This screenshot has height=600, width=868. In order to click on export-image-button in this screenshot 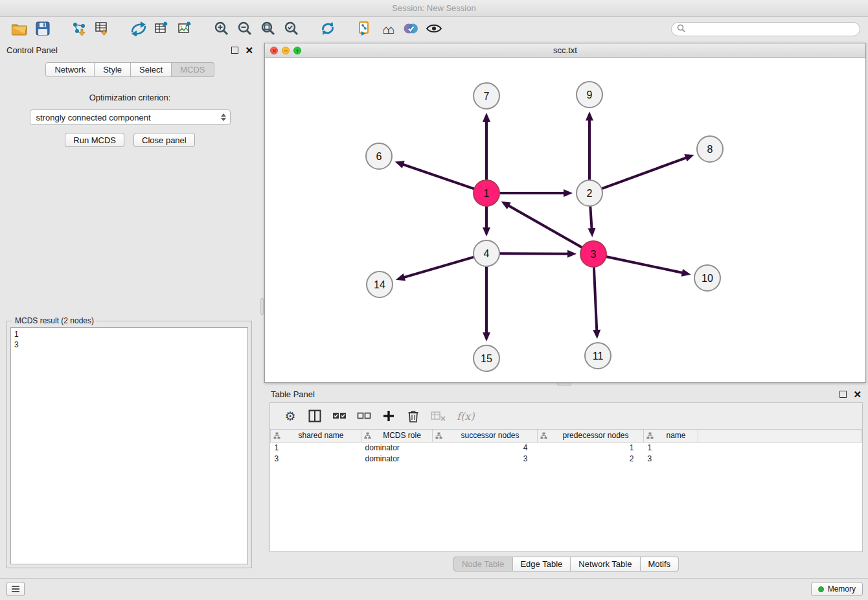, I will do `click(185, 29)`.